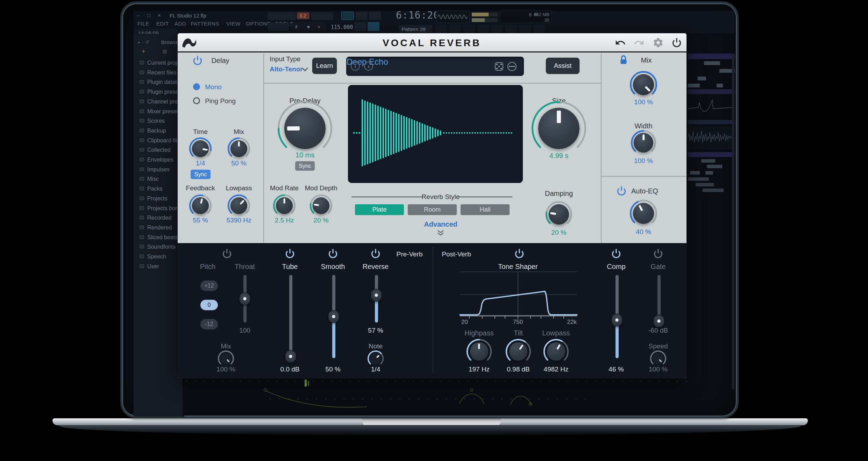 The width and height of the screenshot is (868, 461). Describe the element at coordinates (620, 43) in the screenshot. I see `undo-icon` at that location.